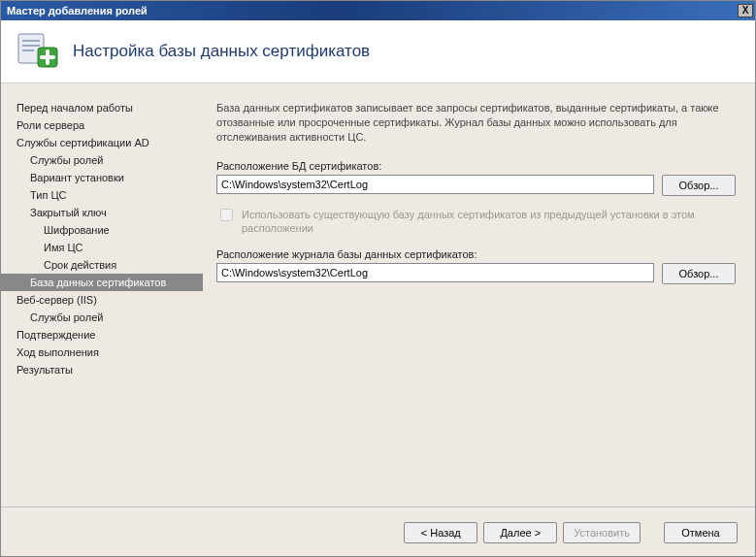 The height and width of the screenshot is (557, 756). What do you see at coordinates (102, 160) in the screenshot?
I see `sidebar-item-3: Службы ролей` at bounding box center [102, 160].